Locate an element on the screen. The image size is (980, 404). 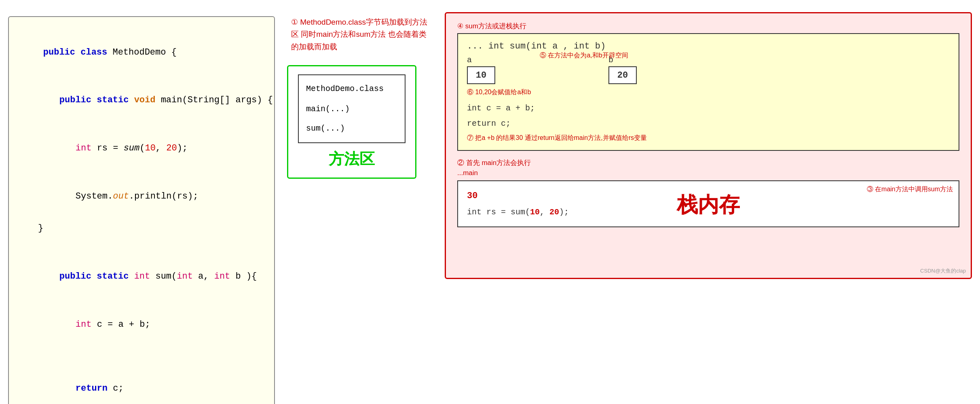
code-line-5: } is located at coordinates (142, 228).